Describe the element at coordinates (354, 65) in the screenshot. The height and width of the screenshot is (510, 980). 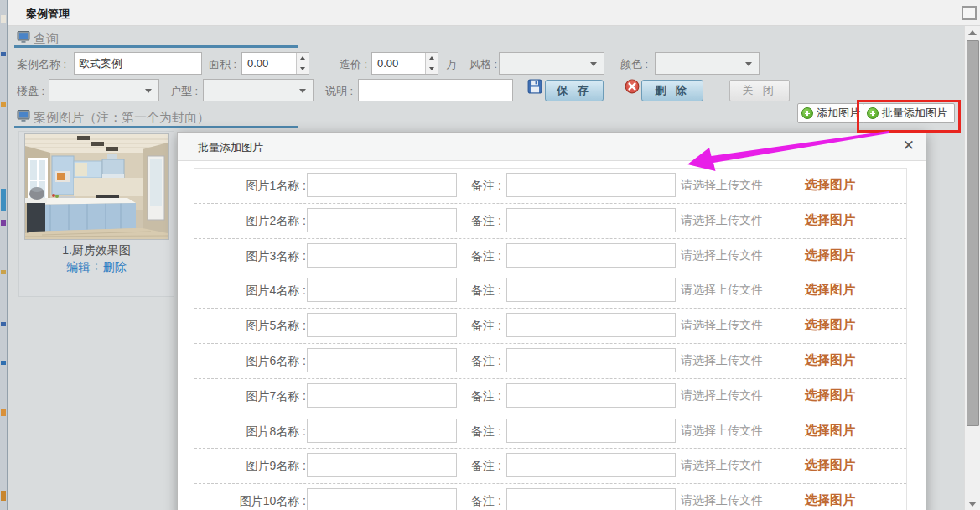
I see `cost-label: 造价 :` at that location.